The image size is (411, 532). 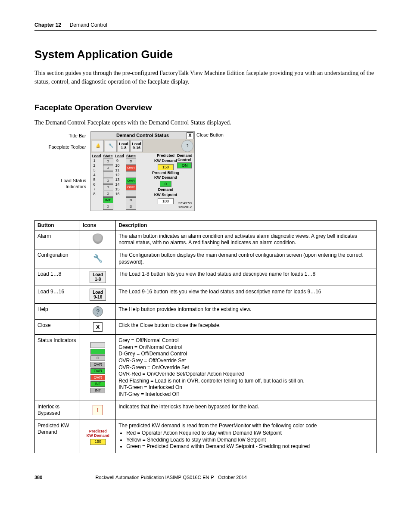 I want to click on predicted-name-l2: Demand, so click(x=47, y=432).